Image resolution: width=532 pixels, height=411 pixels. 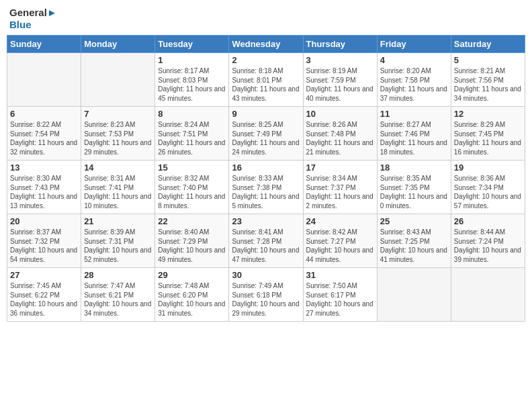 What do you see at coordinates (266, 300) in the screenshot?
I see `day-info: Sunrise: 7:49 AMSunset: 6:18 PMDaylight:…` at bounding box center [266, 300].